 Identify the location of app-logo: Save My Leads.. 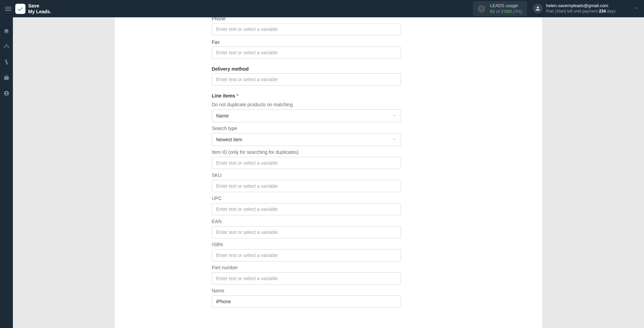
(33, 9).